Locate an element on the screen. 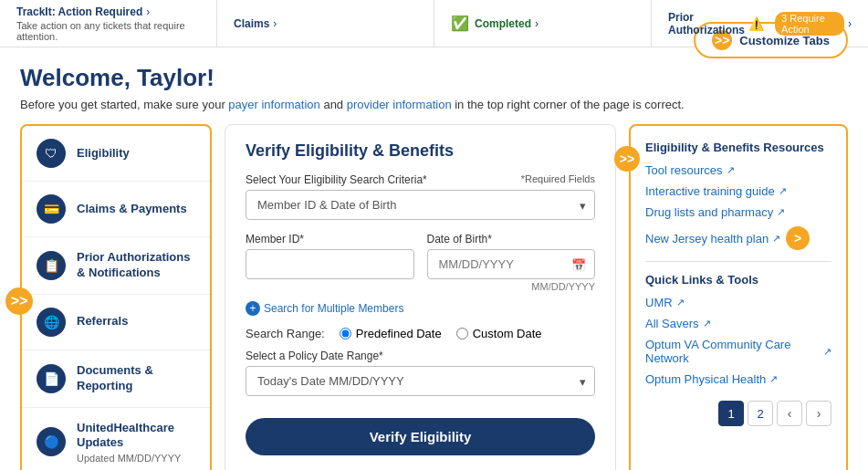 The width and height of the screenshot is (868, 470). page-2-button: 2 is located at coordinates (760, 413).